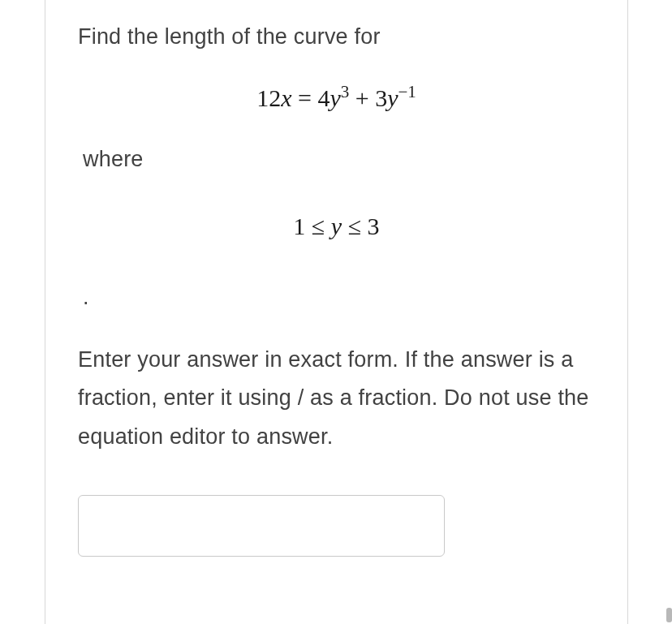 Image resolution: width=672 pixels, height=624 pixels. Describe the element at coordinates (669, 615) in the screenshot. I see `scrollbar-thumb` at that location.